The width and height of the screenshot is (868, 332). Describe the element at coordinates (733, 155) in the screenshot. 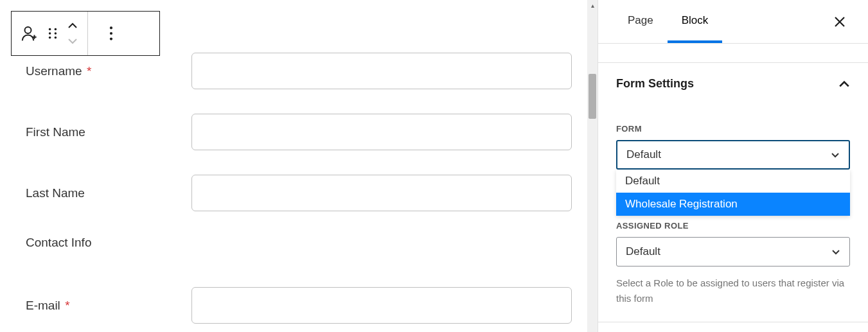

I see `form-select: Default` at that location.